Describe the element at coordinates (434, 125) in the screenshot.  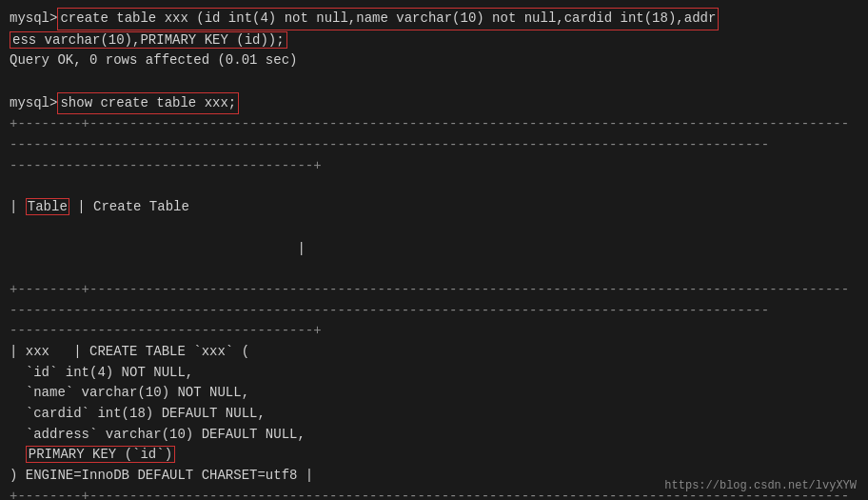
I see `sep-line-1: +--------+------------------------------…` at that location.